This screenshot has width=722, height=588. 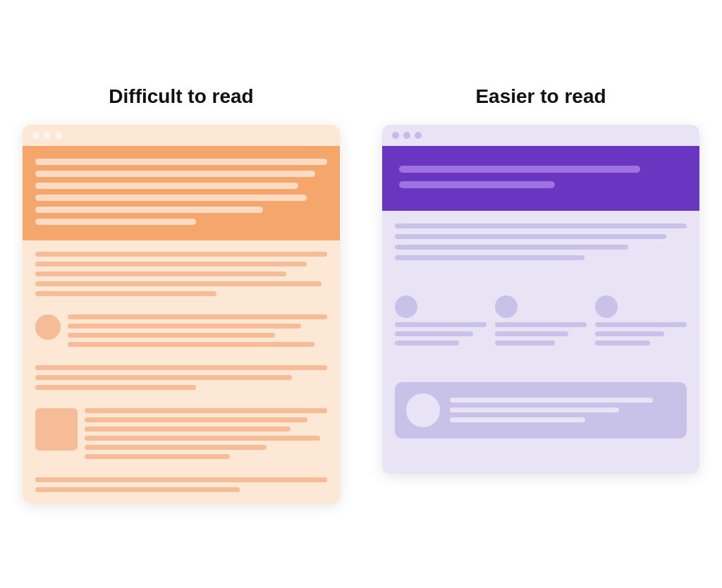 I want to click on right-card-3-avatar, so click(x=606, y=307).